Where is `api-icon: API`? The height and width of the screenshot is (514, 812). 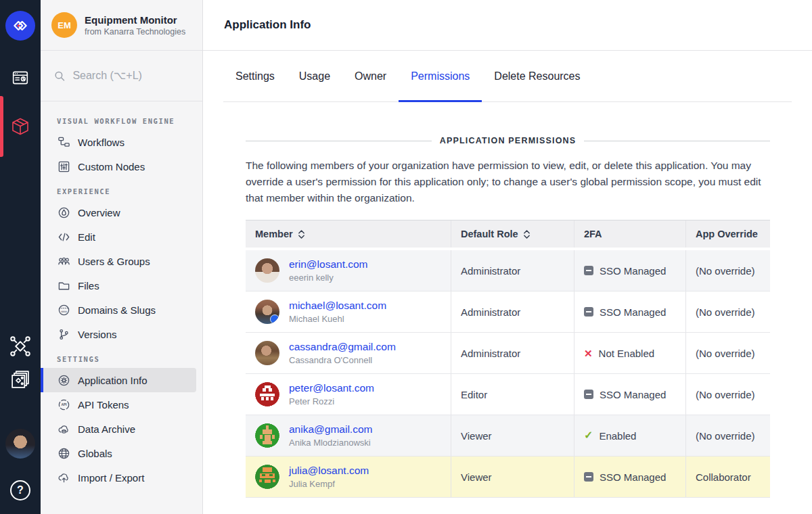
api-icon: API is located at coordinates (64, 404).